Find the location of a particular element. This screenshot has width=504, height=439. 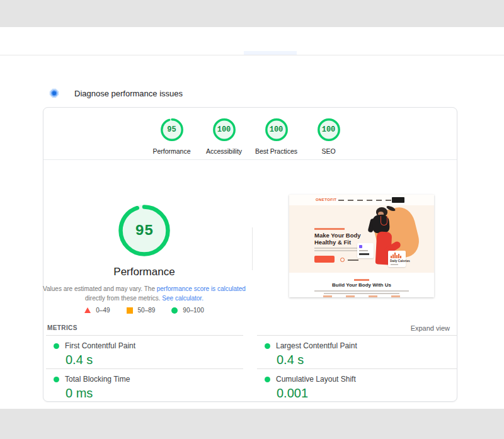

gauge-label: SEO is located at coordinates (328, 151).